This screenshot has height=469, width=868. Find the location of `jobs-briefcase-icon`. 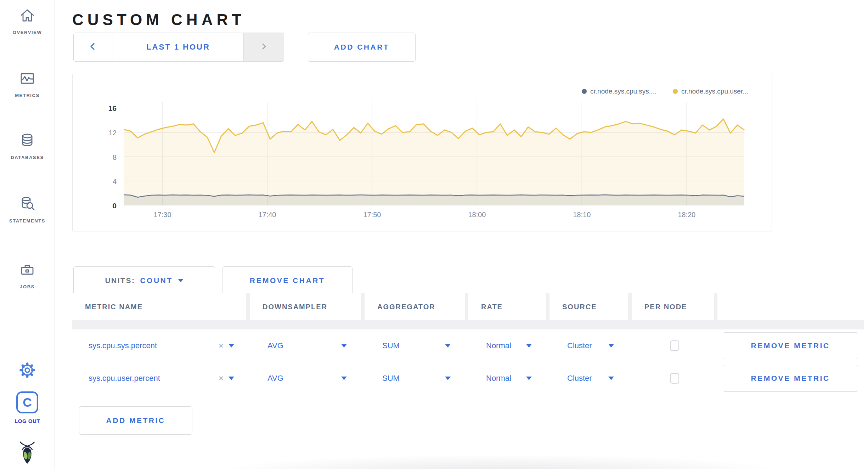

jobs-briefcase-icon is located at coordinates (27, 276).